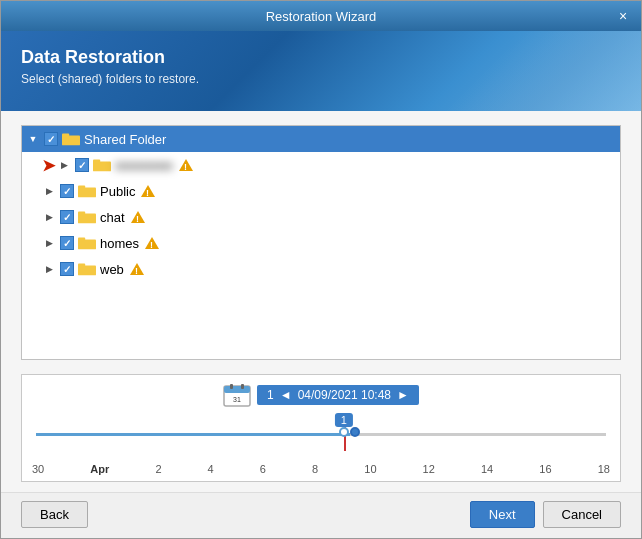 The image size is (642, 539). Describe the element at coordinates (321, 58) in the screenshot. I see `header-title: Data Restoration` at that location.